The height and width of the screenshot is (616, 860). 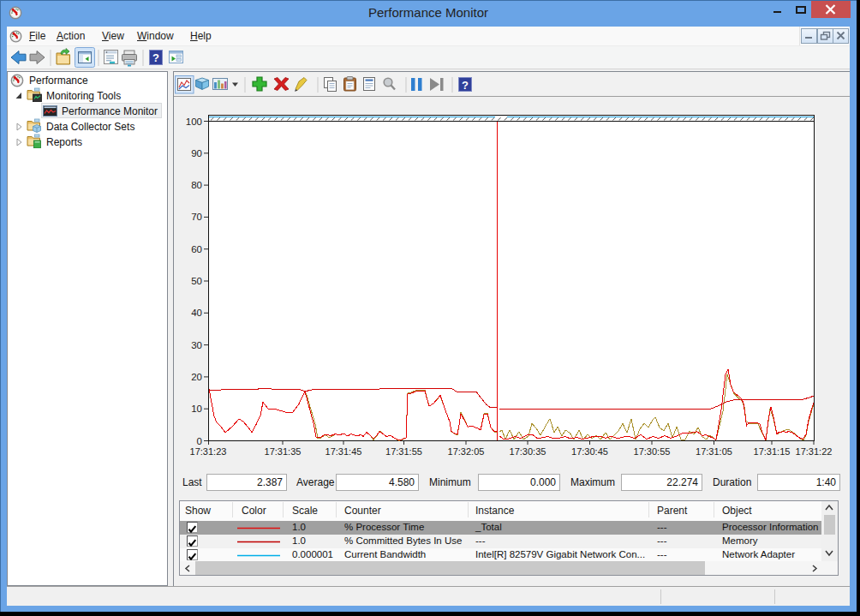 What do you see at coordinates (197, 249) in the screenshot?
I see `svg-text: 60` at bounding box center [197, 249].